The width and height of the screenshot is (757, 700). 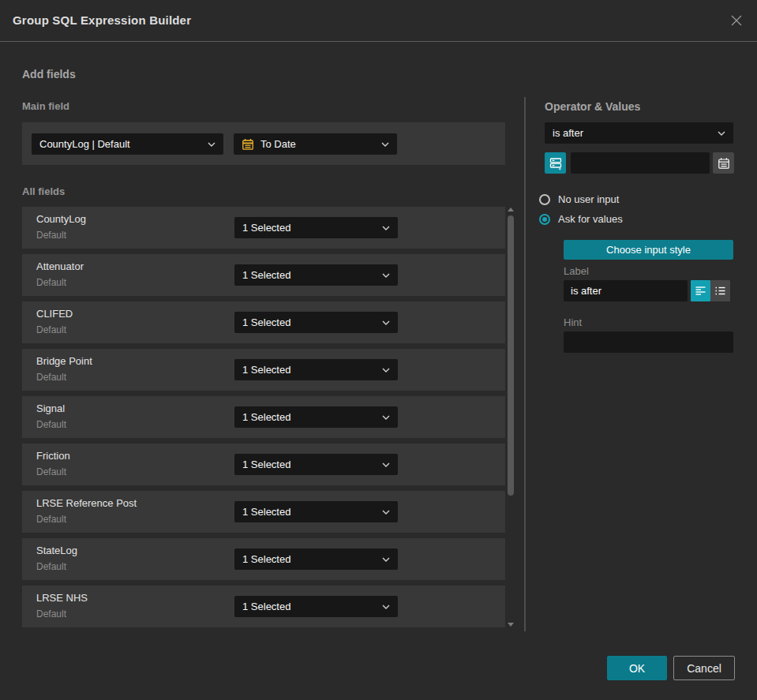 What do you see at coordinates (264, 275) in the screenshot?
I see `field-row: Attenuator Default 1 Selected` at bounding box center [264, 275].